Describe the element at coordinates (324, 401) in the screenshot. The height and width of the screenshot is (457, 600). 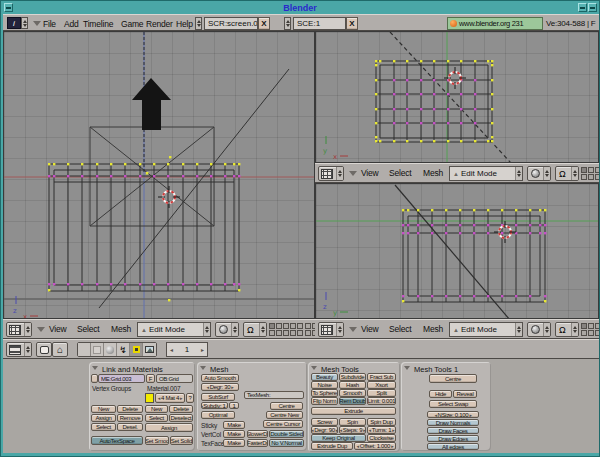
I see `flip-normals-button: Flip Norm` at that location.